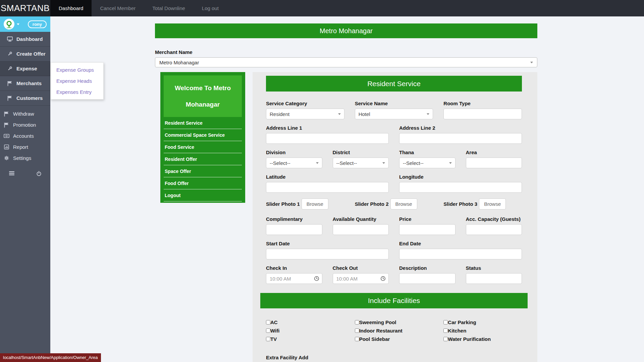  What do you see at coordinates (9, 24) in the screenshot?
I see `app-logo-icon` at bounding box center [9, 24].